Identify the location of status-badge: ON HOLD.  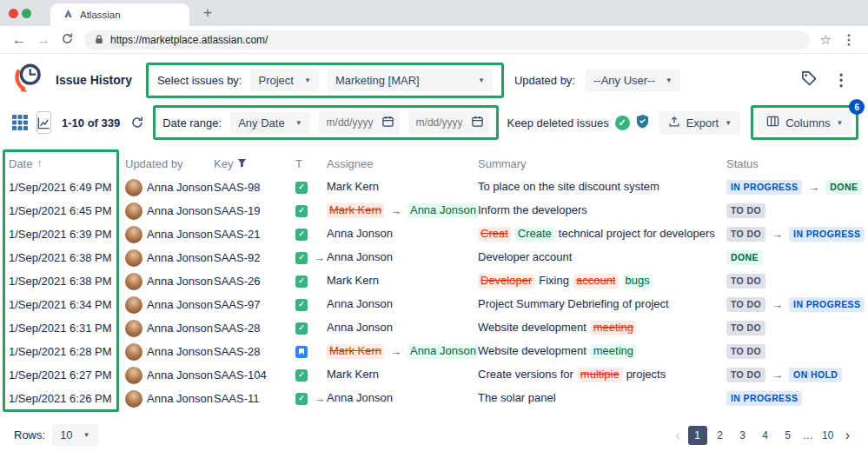
(815, 375).